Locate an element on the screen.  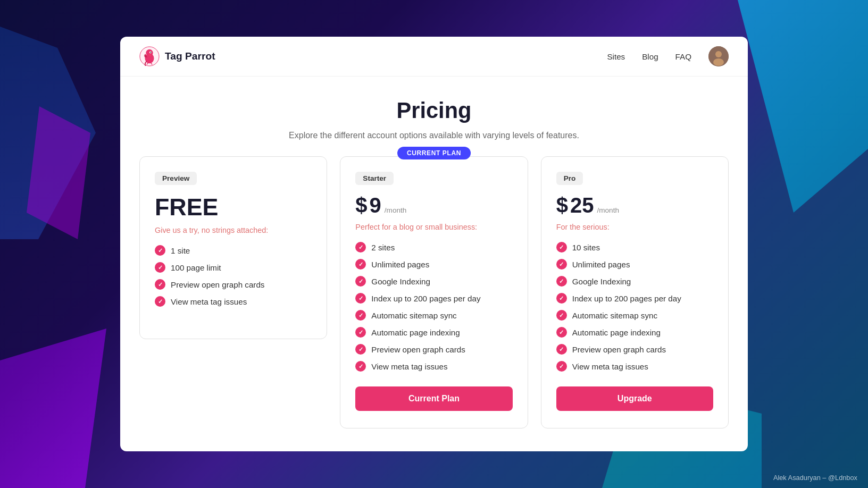
plan-starter-features: 2 sites Unlimited pages Google Indexing … is located at coordinates (434, 307).